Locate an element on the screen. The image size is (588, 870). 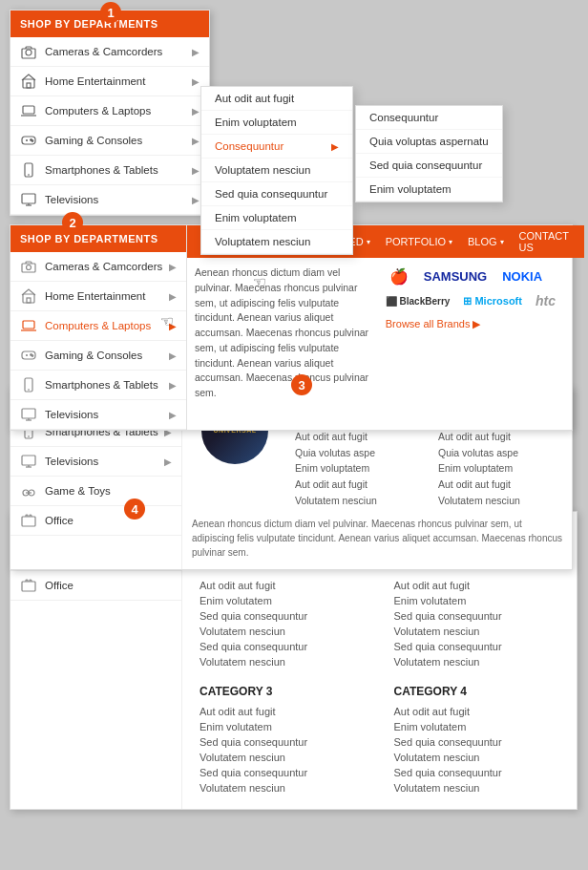
p3-tv-icon is located at coordinates (29, 461).